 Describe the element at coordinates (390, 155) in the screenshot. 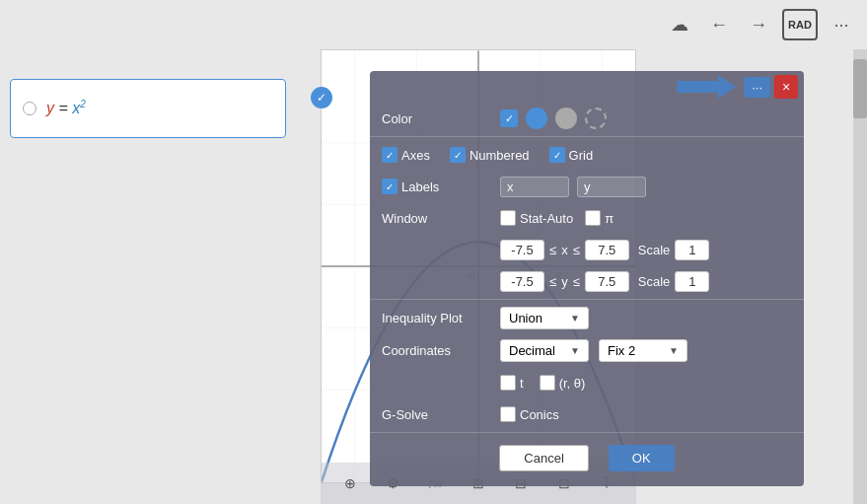

I see `axes-checkbox: ✓` at that location.